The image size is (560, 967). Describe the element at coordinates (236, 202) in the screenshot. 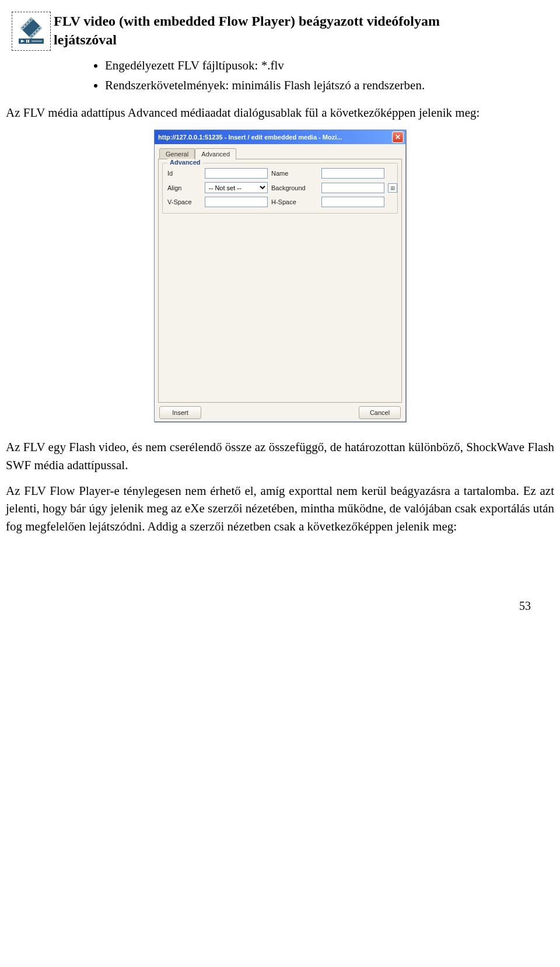

I see `vspace-field` at that location.